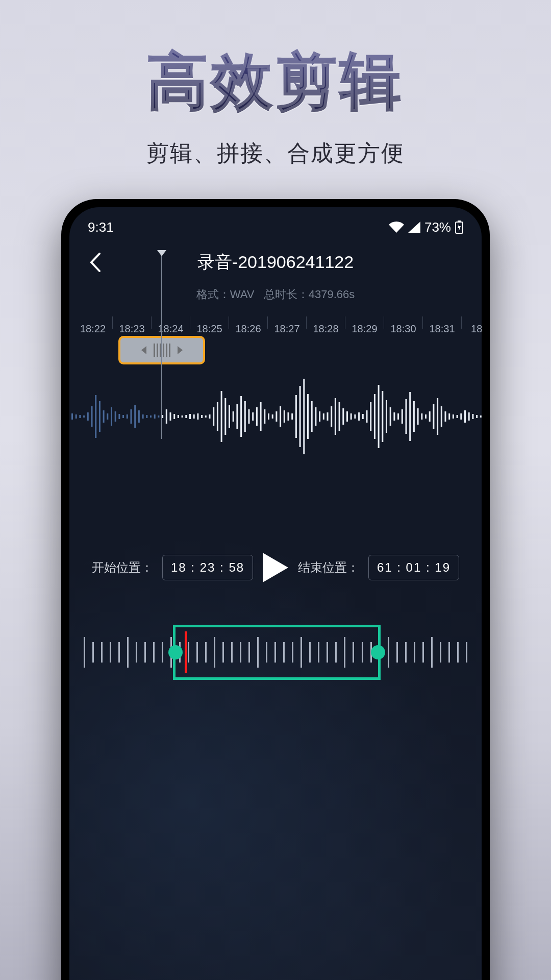 Image resolution: width=551 pixels, height=980 pixels. What do you see at coordinates (276, 416) in the screenshot?
I see `waveform-display` at bounding box center [276, 416].